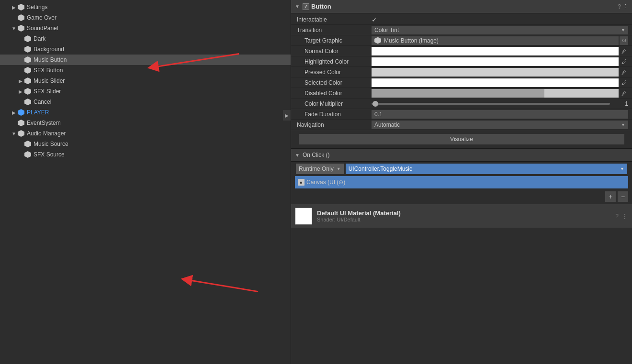 Image resolution: width=632 pixels, height=364 pixels. Describe the element at coordinates (333, 41) in the screenshot. I see `prop-label-target-graphic: Target Graphic` at that location.